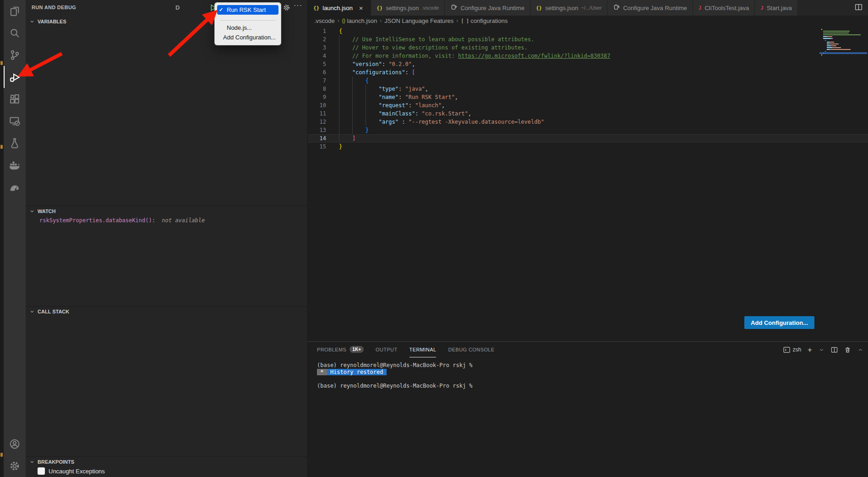  I want to click on code-text: "mainClass": "co.rsk.Start",, so click(399, 114).